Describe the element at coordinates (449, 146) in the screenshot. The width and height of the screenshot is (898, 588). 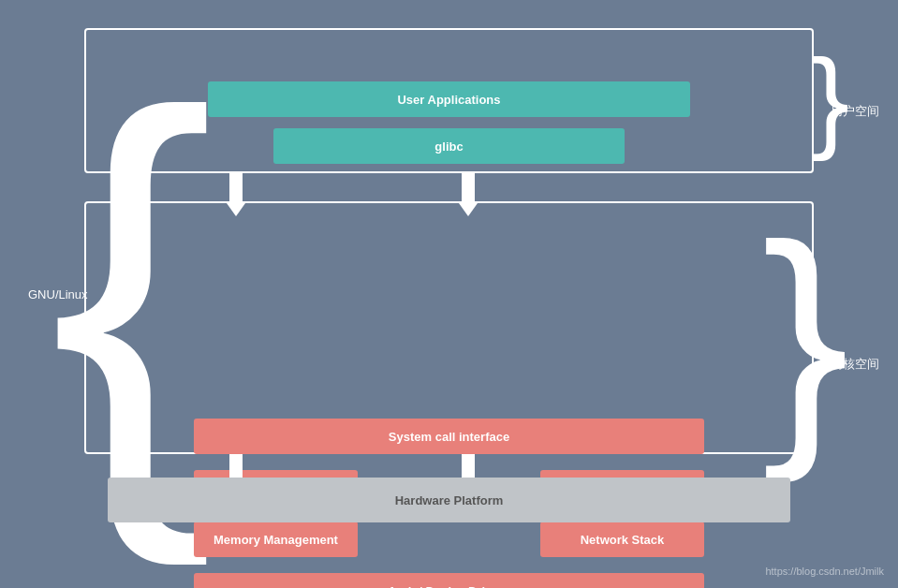
I see `glibc-box: glibc` at that location.